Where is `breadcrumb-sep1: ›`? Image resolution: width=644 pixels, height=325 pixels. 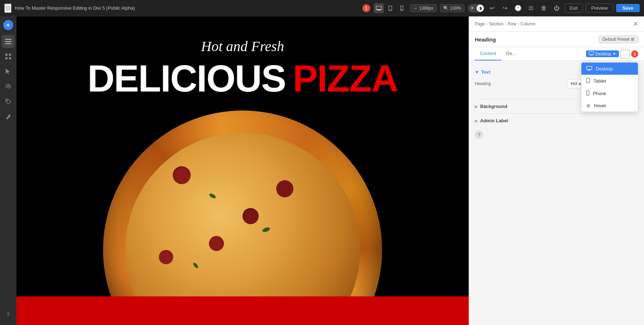 breadcrumb-sep1: › is located at coordinates (487, 24).